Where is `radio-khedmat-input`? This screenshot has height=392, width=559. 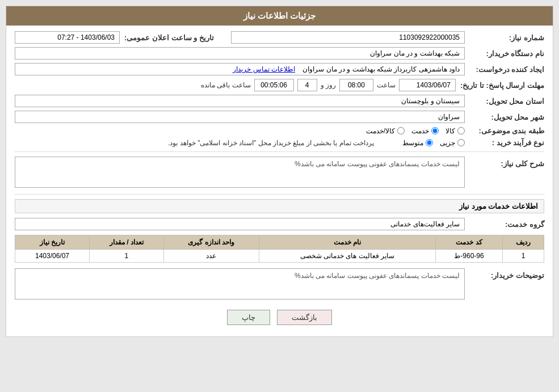 radio-khedmat-input is located at coordinates (435, 130).